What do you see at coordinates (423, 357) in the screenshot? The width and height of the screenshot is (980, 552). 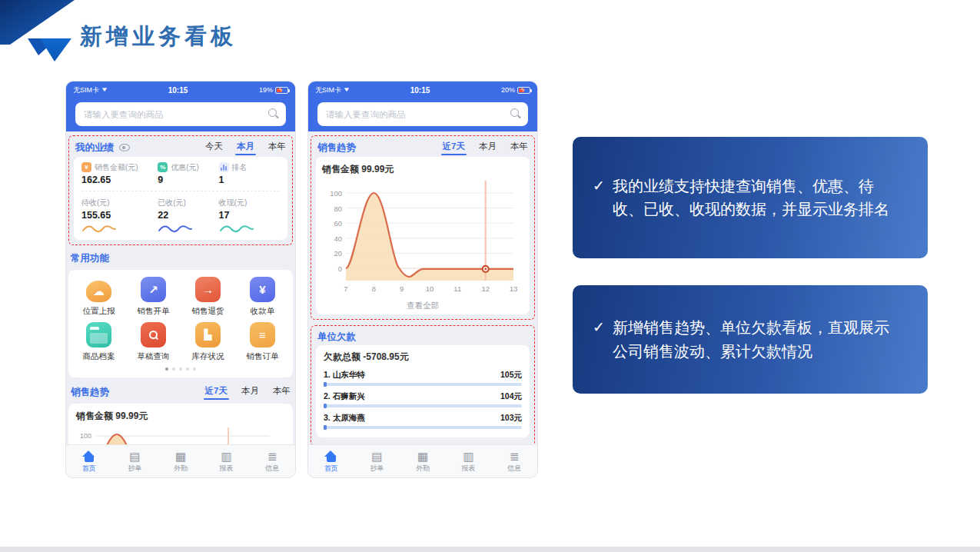 I see `arrears-total-label: 欠款总额 -5708.95元` at bounding box center [423, 357].